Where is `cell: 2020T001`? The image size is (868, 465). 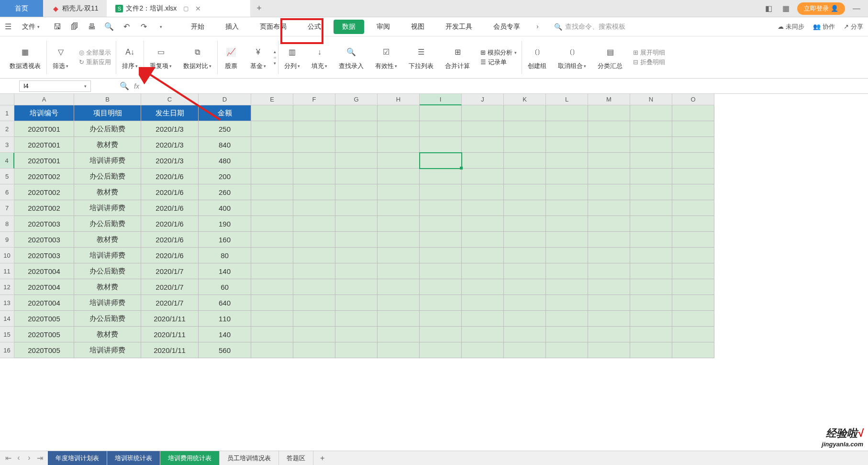 cell: 2020T001 is located at coordinates (44, 161).